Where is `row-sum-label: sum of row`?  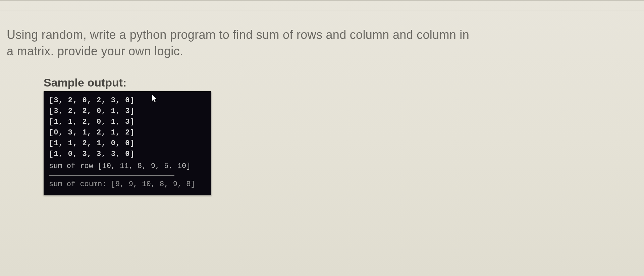 row-sum-label: sum of row is located at coordinates (71, 166).